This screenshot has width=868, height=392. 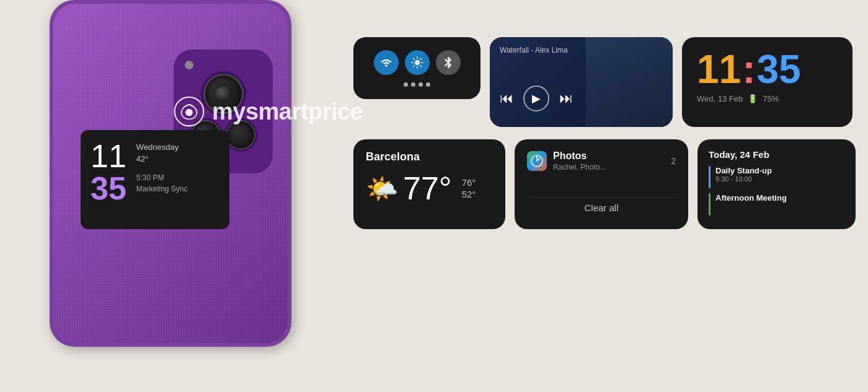 I want to click on phone-screen: 11 35 Wednesday 42° 5:30 PM Marketing Sy…, so click(x=155, y=180).